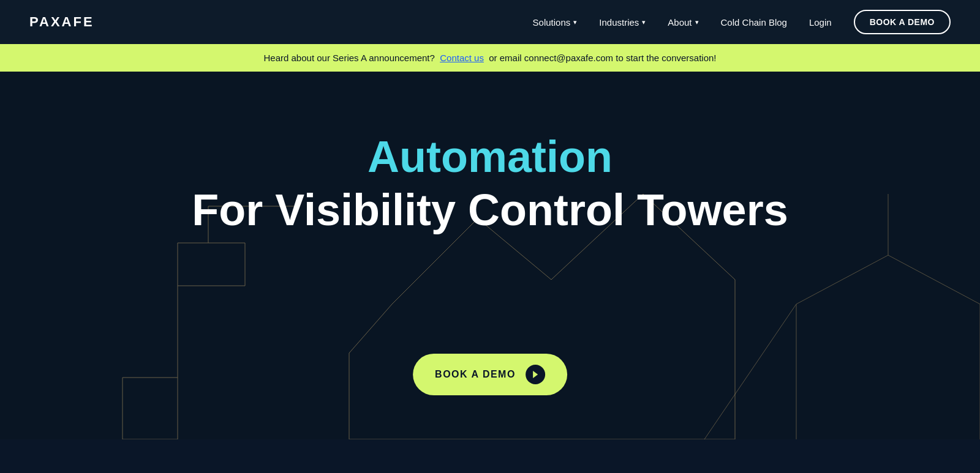  Describe the element at coordinates (619, 22) in the screenshot. I see `industries-label: Industries` at that location.